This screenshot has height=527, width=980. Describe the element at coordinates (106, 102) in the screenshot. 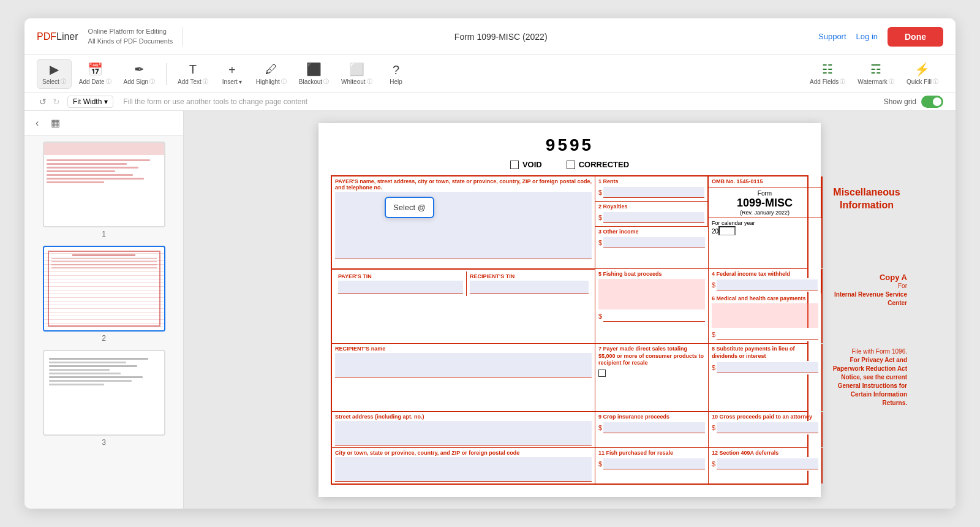

I see `chevron-down-icon: ▾` at that location.